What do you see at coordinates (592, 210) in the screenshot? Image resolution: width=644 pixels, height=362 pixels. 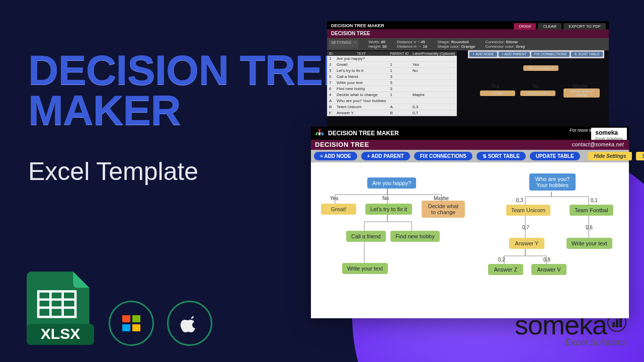 I see `node-football: Team Footbal` at bounding box center [592, 210].